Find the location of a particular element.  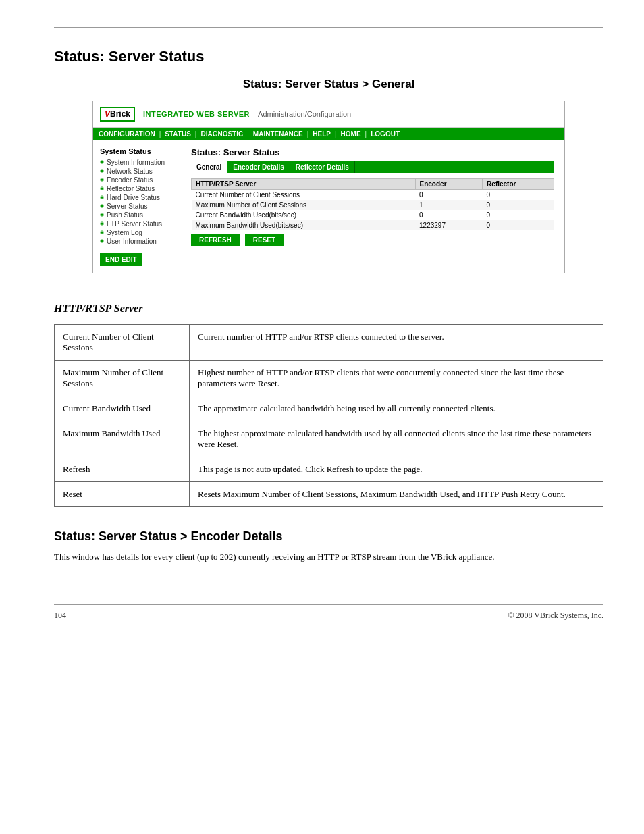

tab-general: General is located at coordinates (209, 167).